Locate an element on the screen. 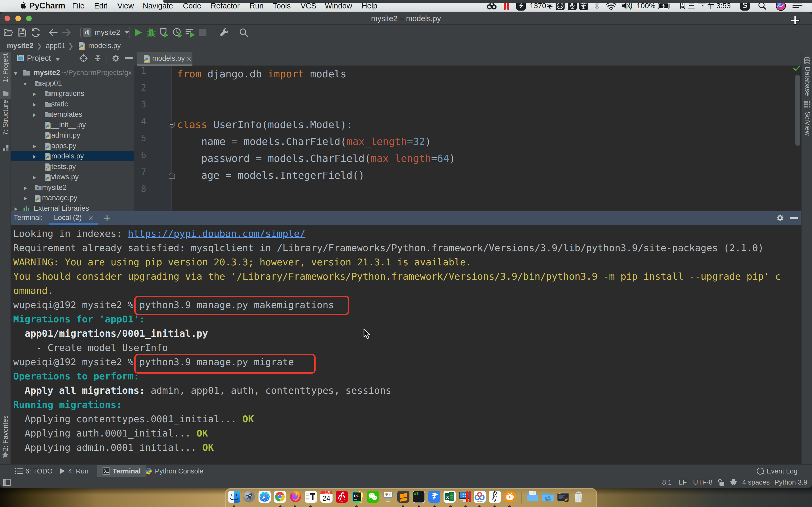  dock-baidu-netdisk-icon is located at coordinates (480, 497).